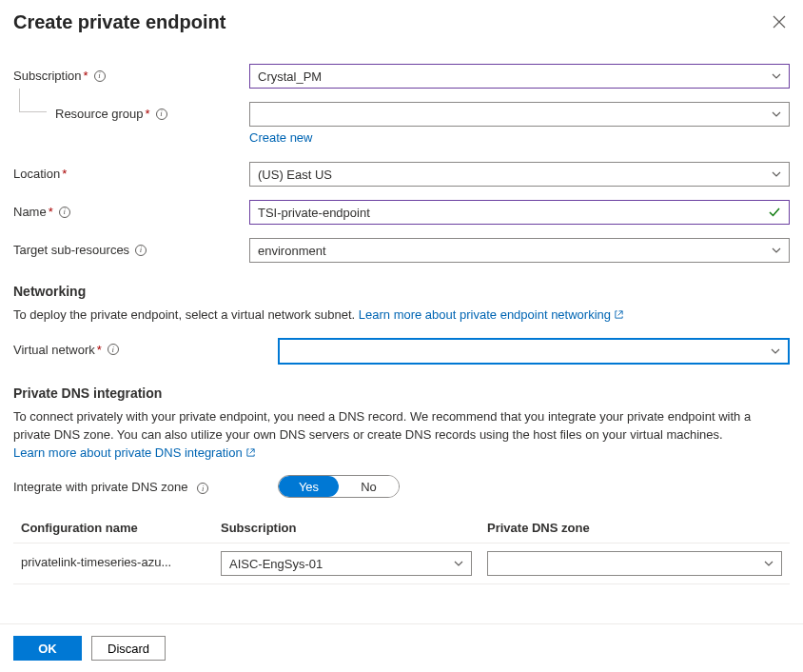  Describe the element at coordinates (402, 563) in the screenshot. I see `table-row: privatelink-timeseries-azu... AISC-EngSy…` at that location.